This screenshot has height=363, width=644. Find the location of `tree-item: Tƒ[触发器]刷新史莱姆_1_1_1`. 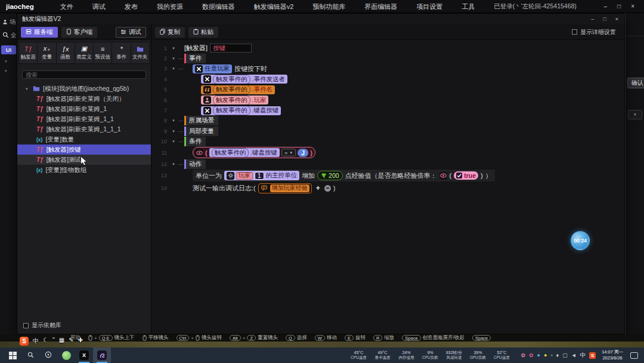

tree-item: Tƒ[触发器]刷新史莱姆_1_1_1 is located at coordinates (84, 129).